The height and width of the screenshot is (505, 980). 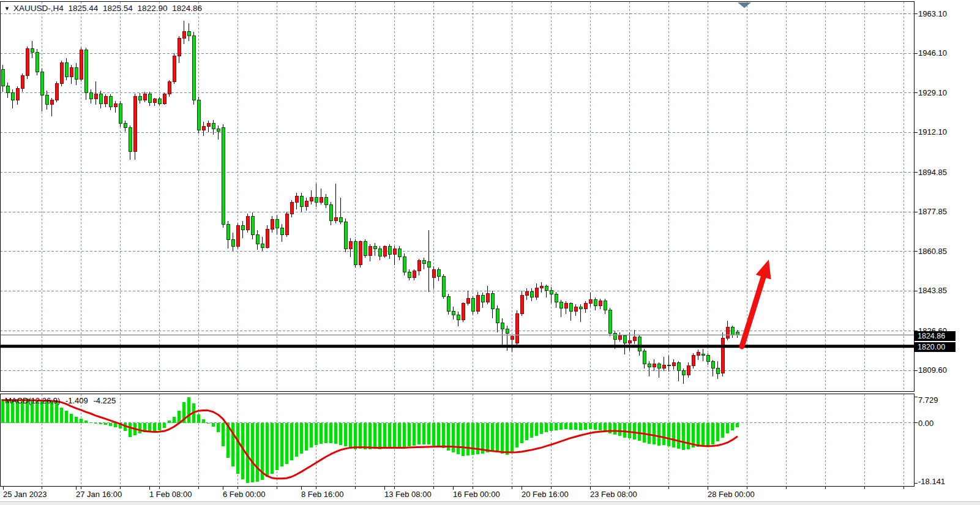 What do you see at coordinates (933, 290) in the screenshot?
I see `price-axis-tick: 1843.85` at bounding box center [933, 290].